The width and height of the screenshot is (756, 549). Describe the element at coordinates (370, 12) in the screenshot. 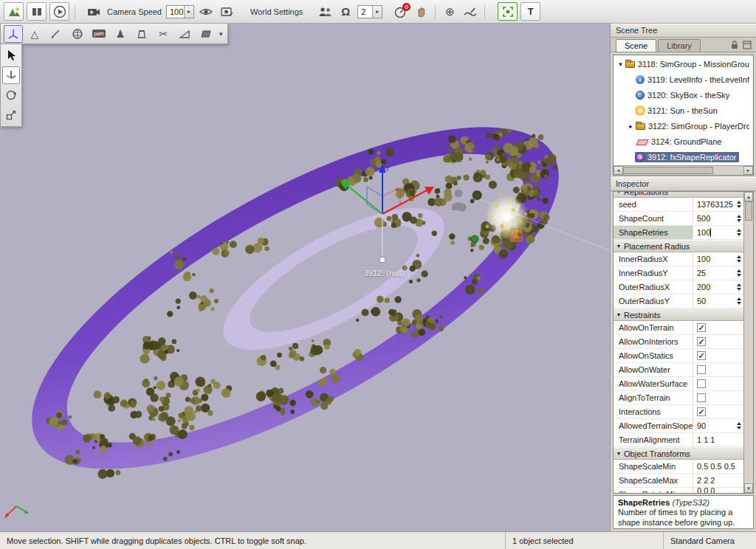

I see `player-count-input: 2 ▸` at that location.